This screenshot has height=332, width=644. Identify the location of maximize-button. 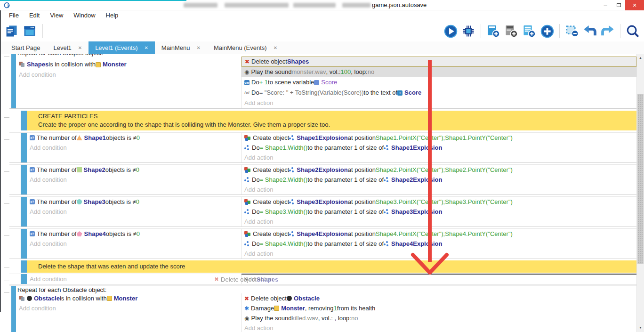
(619, 5).